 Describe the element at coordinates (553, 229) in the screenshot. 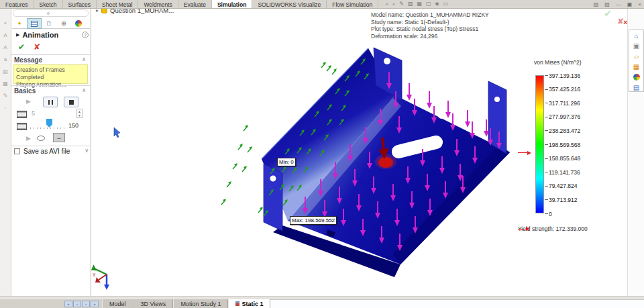

I see `yield-strength-row: Yield strength: 172.339.000` at that location.